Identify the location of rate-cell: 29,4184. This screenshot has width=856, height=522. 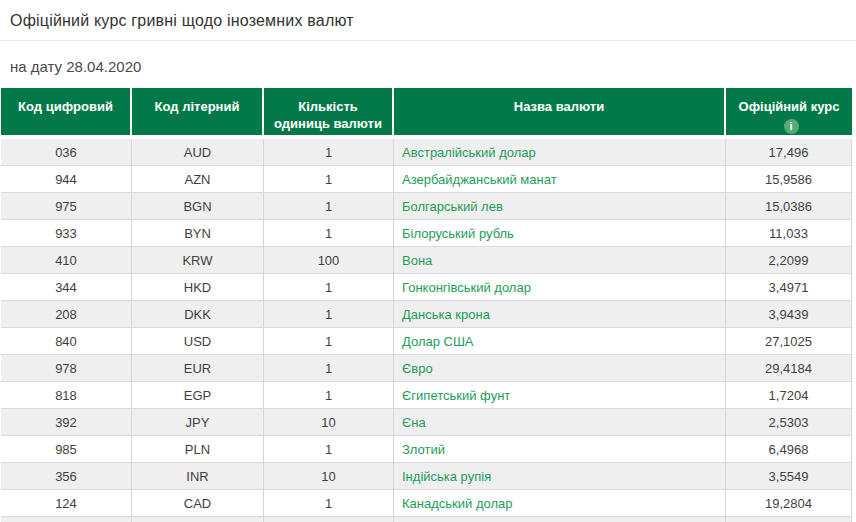
(789, 368).